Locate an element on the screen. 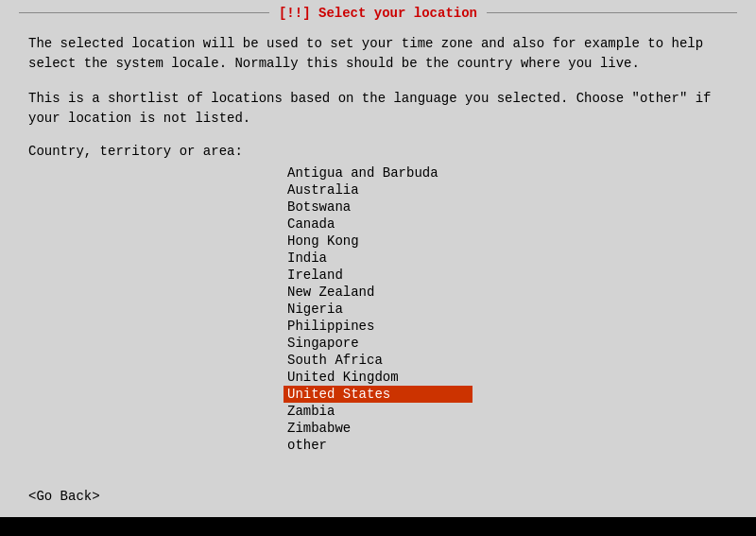 Image resolution: width=756 pixels, height=536 pixels. list-item: United States is located at coordinates (378, 394).